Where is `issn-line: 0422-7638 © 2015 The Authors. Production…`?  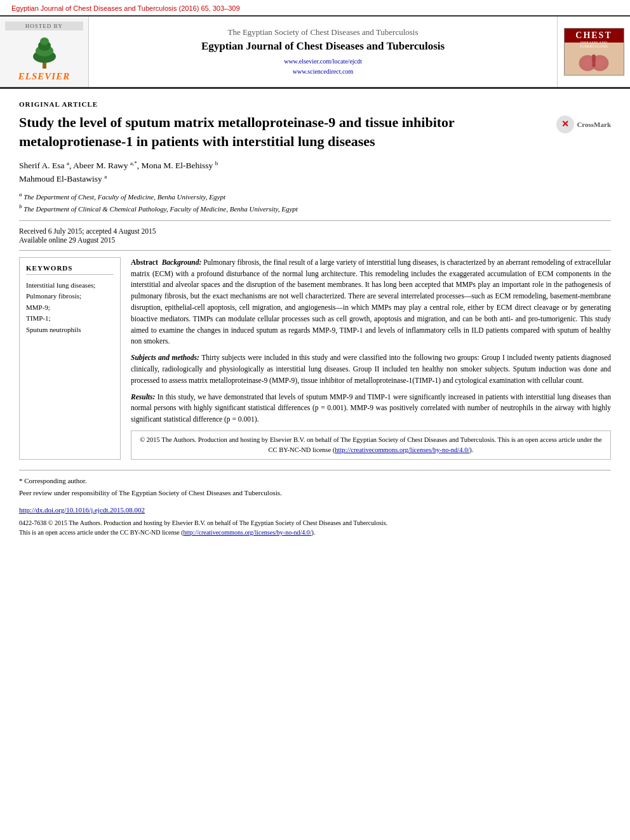 issn-line: 0422-7638 © 2015 The Authors. Production… is located at coordinates (315, 528).